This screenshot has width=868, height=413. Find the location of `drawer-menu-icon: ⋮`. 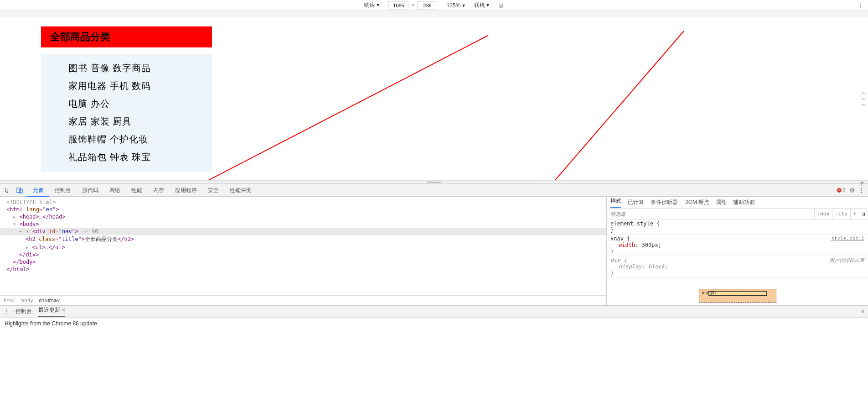

drawer-menu-icon: ⋮ is located at coordinates (6, 312).